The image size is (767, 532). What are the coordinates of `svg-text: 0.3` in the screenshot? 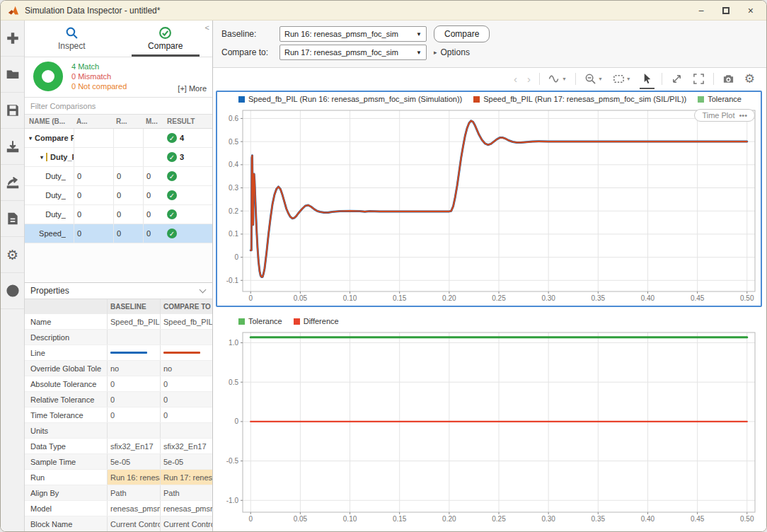 It's located at (233, 188).